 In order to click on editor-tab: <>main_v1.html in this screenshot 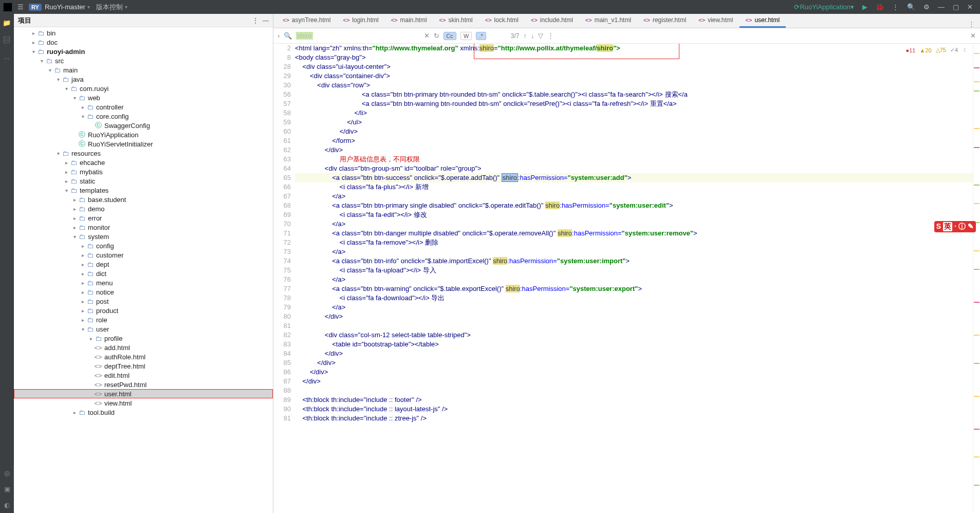, I will do `click(608, 21)`.